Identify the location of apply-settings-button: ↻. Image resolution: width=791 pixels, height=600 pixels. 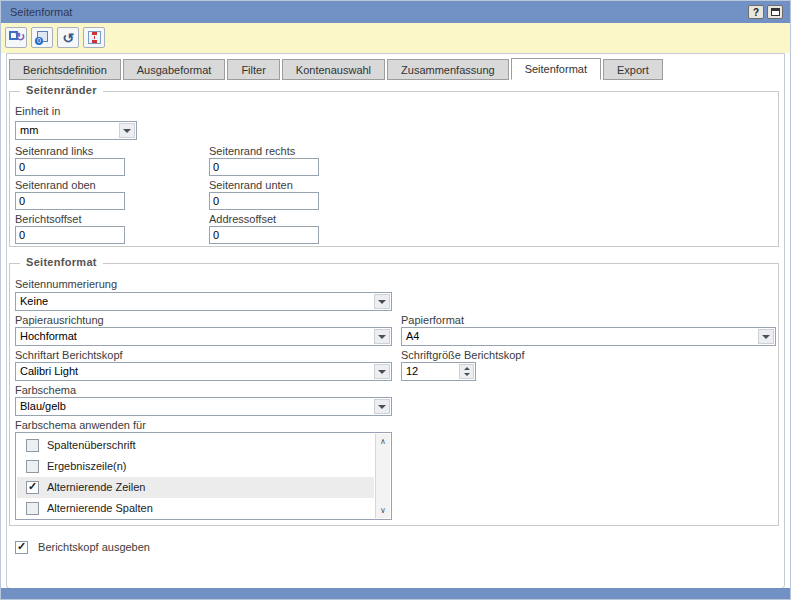
(16, 38).